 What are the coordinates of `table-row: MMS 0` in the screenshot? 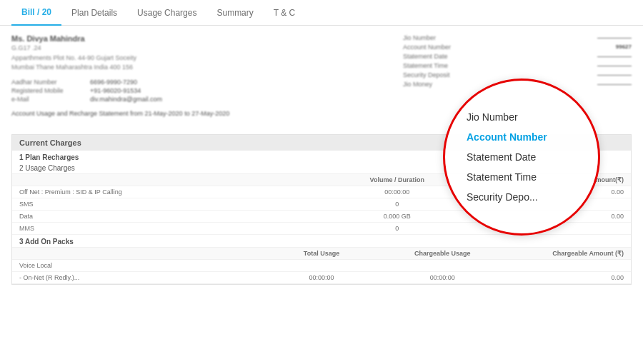 It's located at (322, 228).